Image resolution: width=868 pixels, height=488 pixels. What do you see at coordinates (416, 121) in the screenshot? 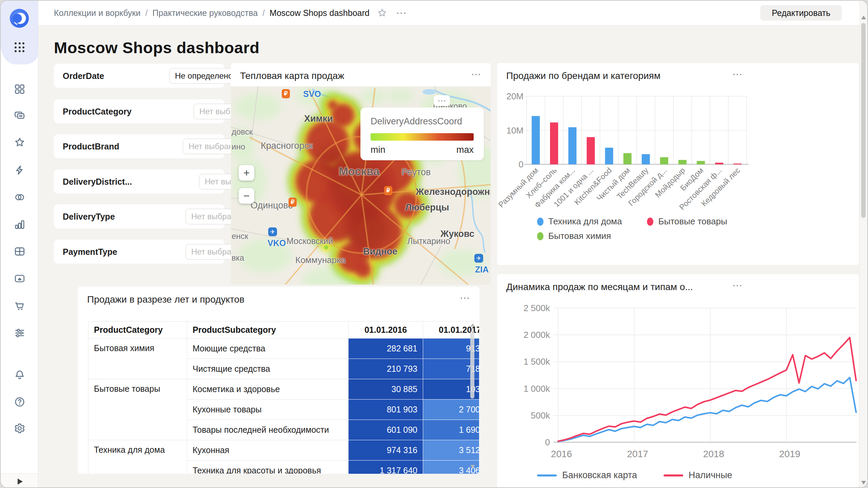
I see `map-legend-field: DeliveryAddressCoord` at bounding box center [416, 121].